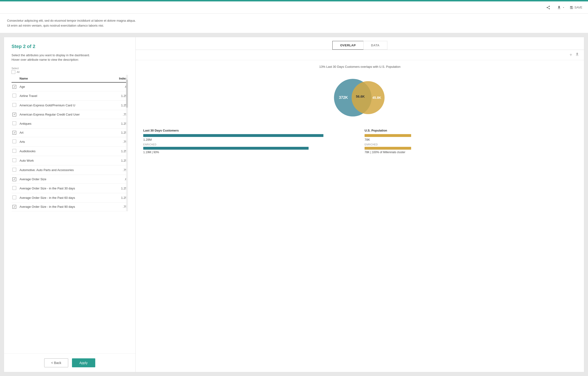 The image size is (588, 376). Describe the element at coordinates (56, 363) in the screenshot. I see `back-button: < Back` at that location.